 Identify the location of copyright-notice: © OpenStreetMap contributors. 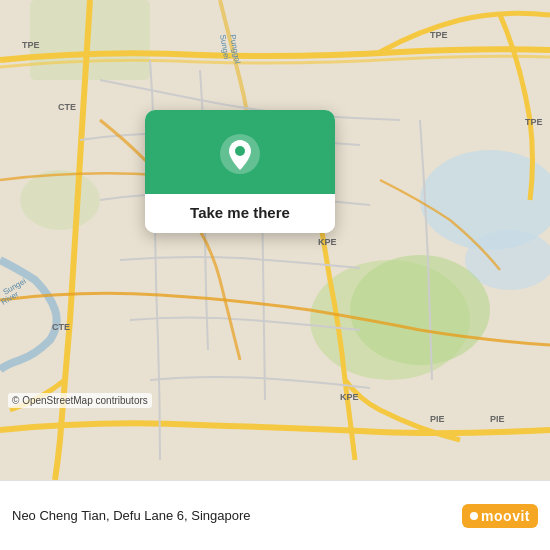
(80, 400).